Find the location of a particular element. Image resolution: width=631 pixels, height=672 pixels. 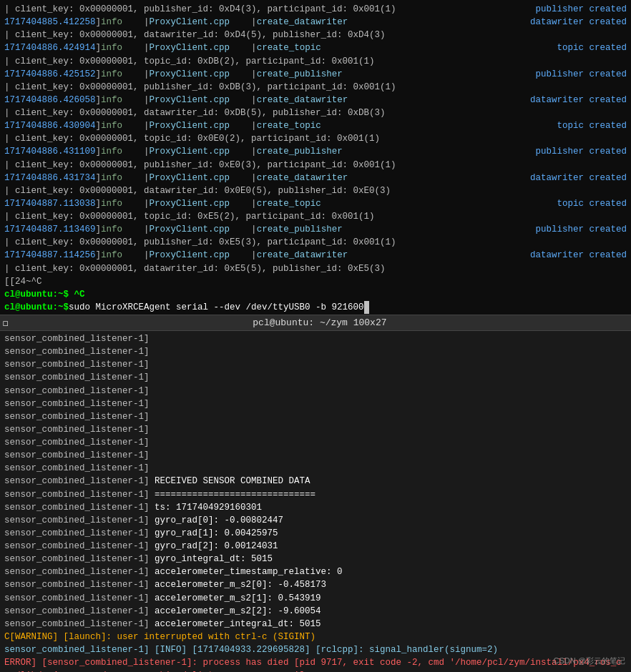

watermark: CSDN @彩云的笔记 is located at coordinates (590, 661).